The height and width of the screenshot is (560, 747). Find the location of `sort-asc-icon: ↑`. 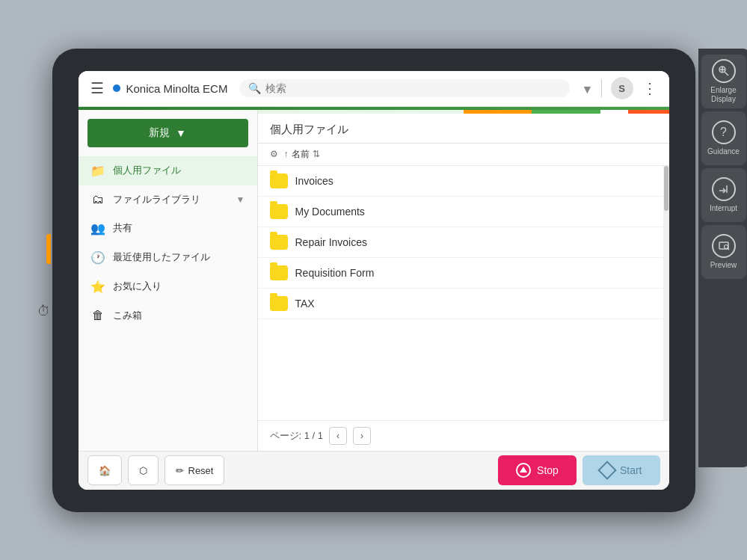

sort-asc-icon: ↑ is located at coordinates (286, 154).